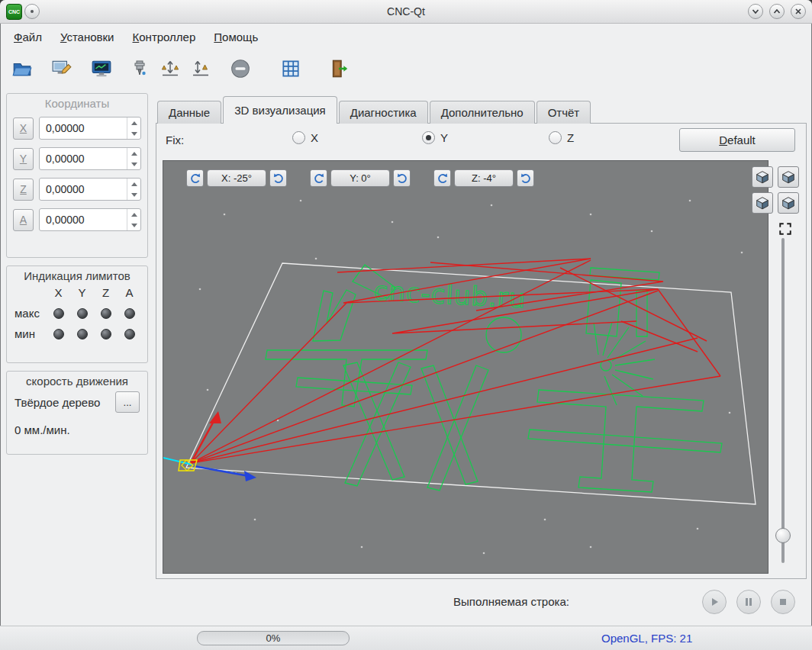 The width and height of the screenshot is (812, 650). I want to click on play-icon, so click(714, 602).